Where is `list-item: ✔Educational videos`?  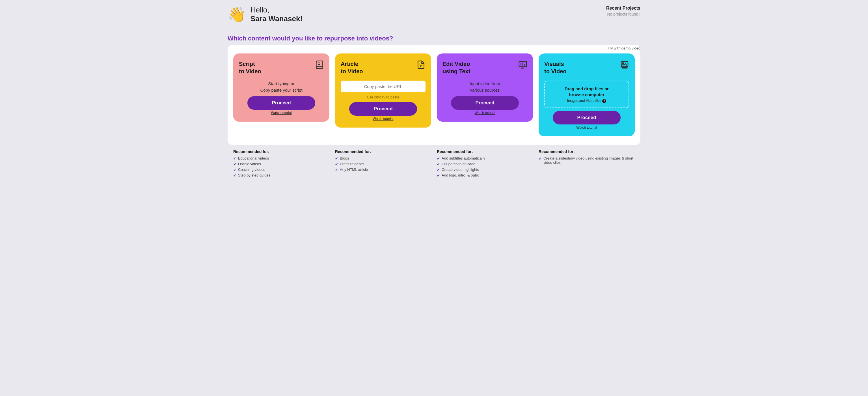 list-item: ✔Educational videos is located at coordinates (281, 158).